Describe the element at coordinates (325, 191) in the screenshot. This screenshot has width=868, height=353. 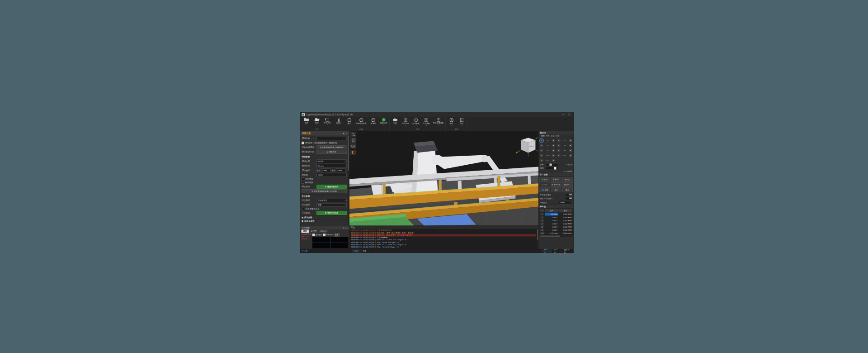
I see `save-update-track-button: ↻ 保存更新焊接轨迹(飞行检查)` at that location.